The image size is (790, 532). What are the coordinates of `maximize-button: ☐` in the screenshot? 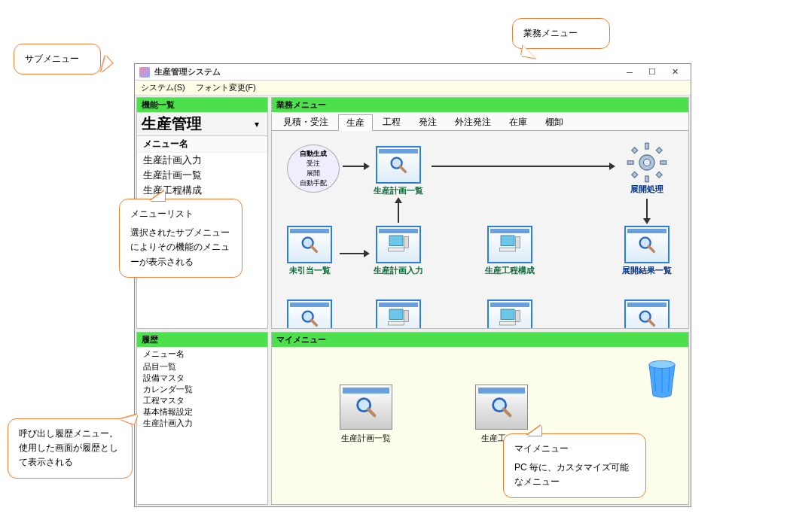 It's located at (652, 72).